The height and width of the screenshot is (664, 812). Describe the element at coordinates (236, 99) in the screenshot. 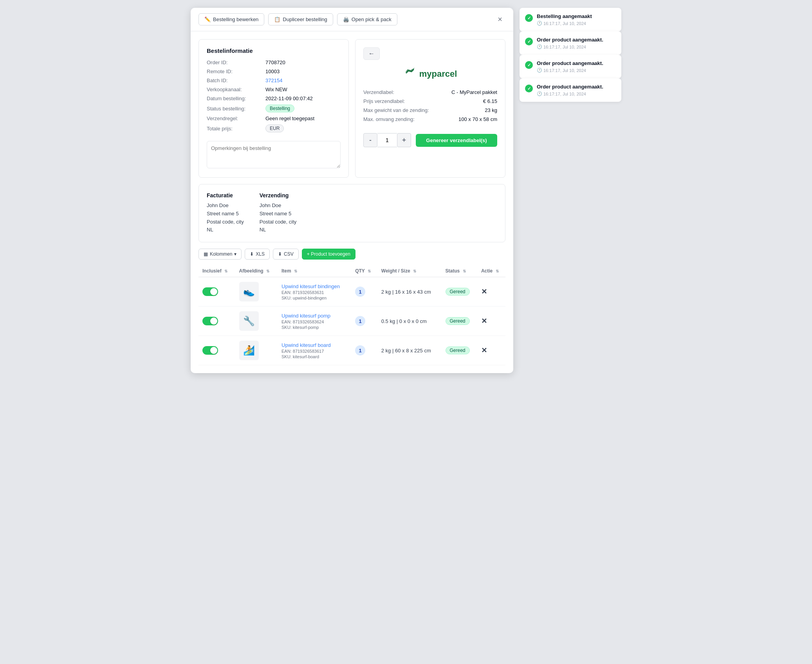

I see `datum-label: Datum bestelling:` at that location.